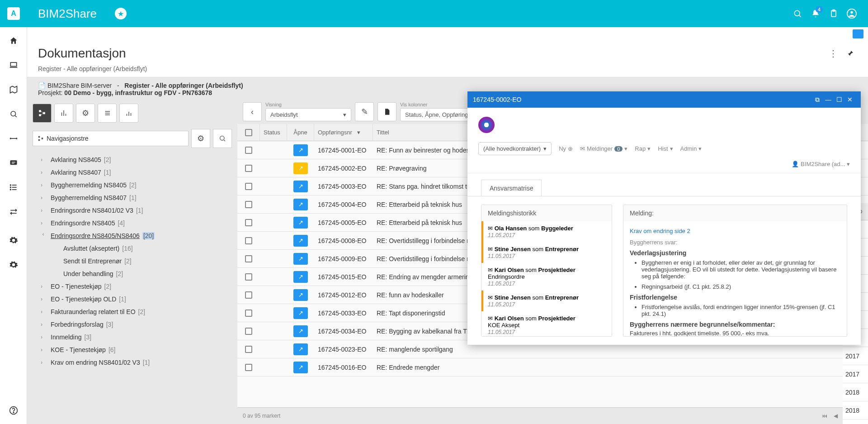 This screenshot has width=868, height=424. I want to click on history-item: ✉ Kari Olsen som ProsjektlederEndringsor…, so click(547, 277).